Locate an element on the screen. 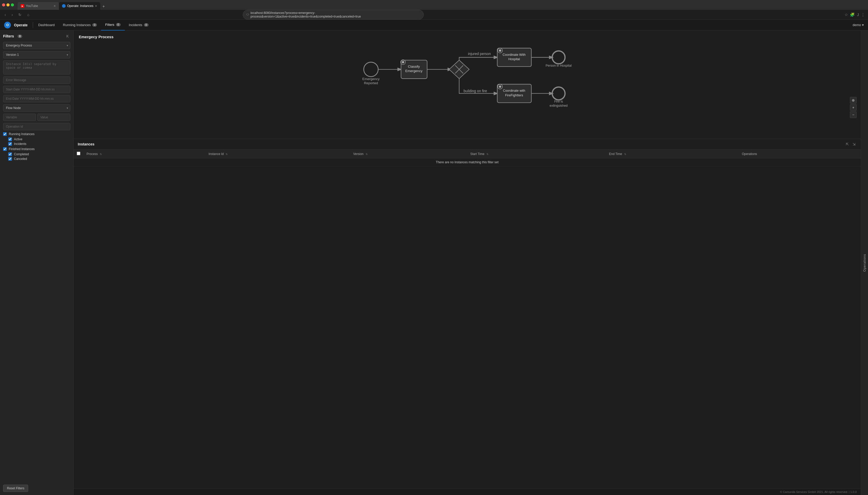  url-text: localhost:8080/instances?process=emergen… is located at coordinates (335, 15).